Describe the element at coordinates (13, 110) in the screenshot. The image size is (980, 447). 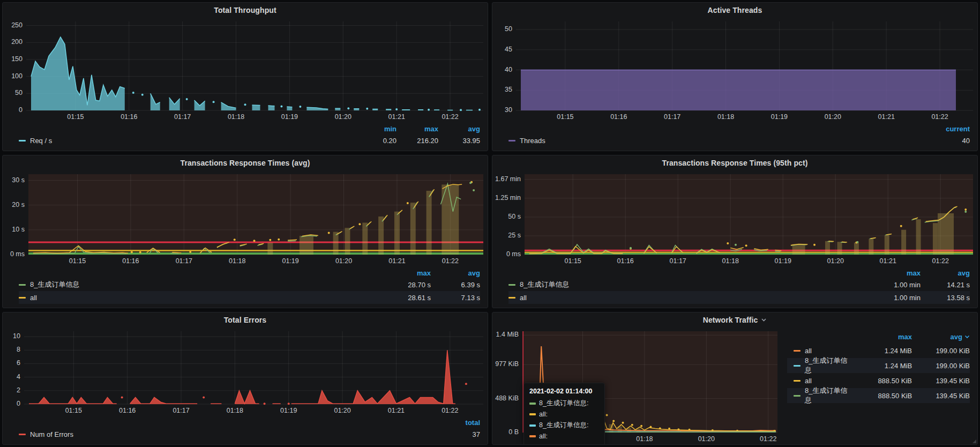
I see `y-axis-tick: 0` at that location.